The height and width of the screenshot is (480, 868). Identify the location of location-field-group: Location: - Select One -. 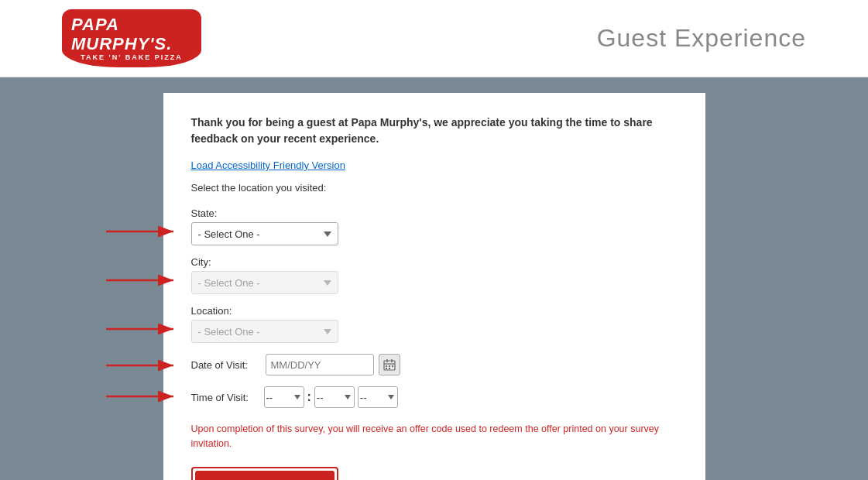
(434, 324).